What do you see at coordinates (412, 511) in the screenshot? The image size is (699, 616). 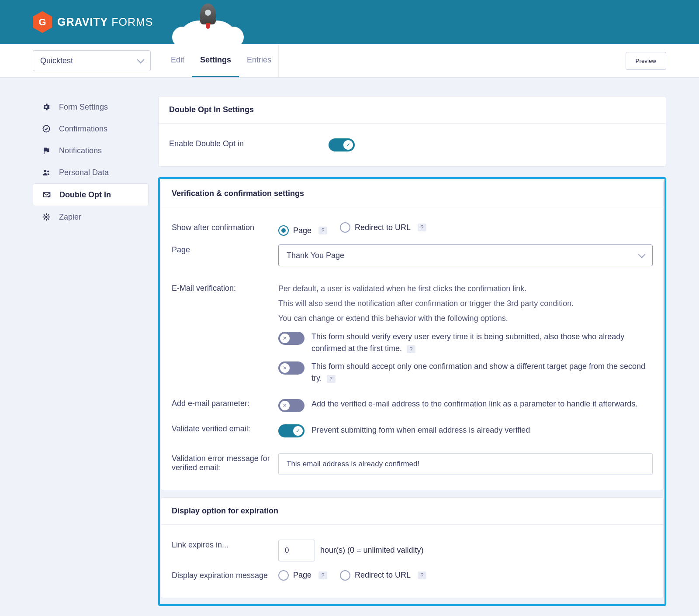 I see `panel-title: Display option for expiration` at bounding box center [412, 511].